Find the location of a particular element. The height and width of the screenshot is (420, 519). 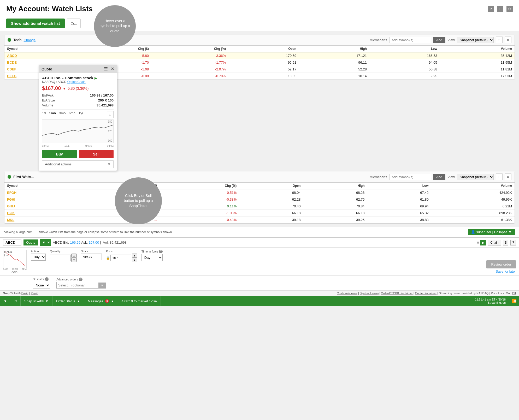

advanced-orders-dropdown-button: ▼ is located at coordinates (102, 285).